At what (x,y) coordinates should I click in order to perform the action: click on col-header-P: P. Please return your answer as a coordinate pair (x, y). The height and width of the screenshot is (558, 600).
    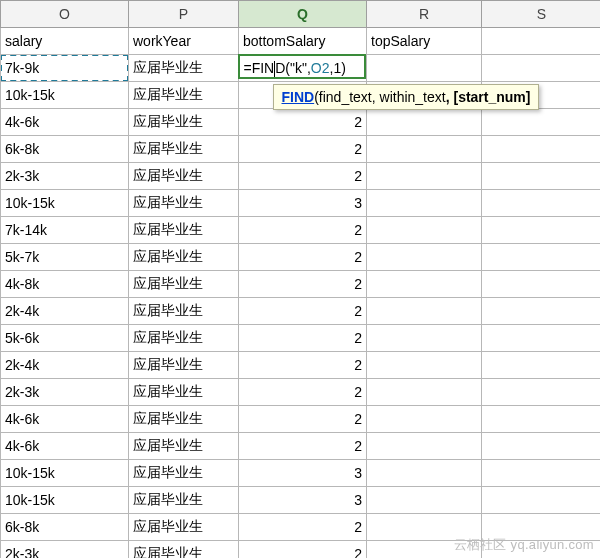
    Looking at the image, I should click on (184, 14).